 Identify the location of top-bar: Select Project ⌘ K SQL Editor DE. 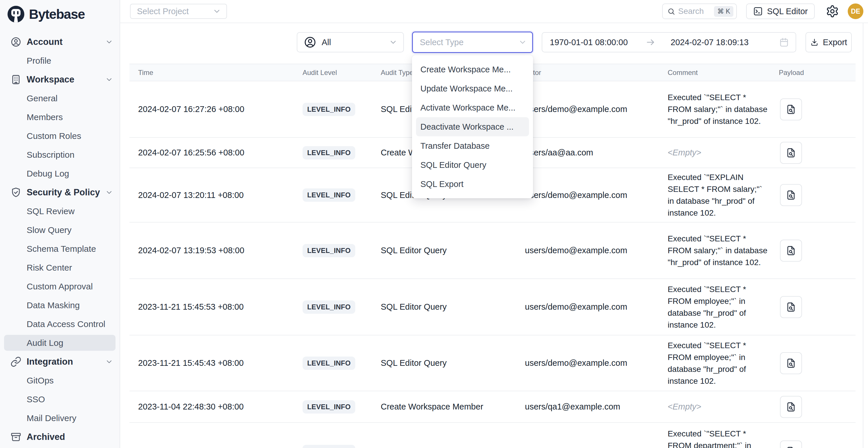
(494, 11).